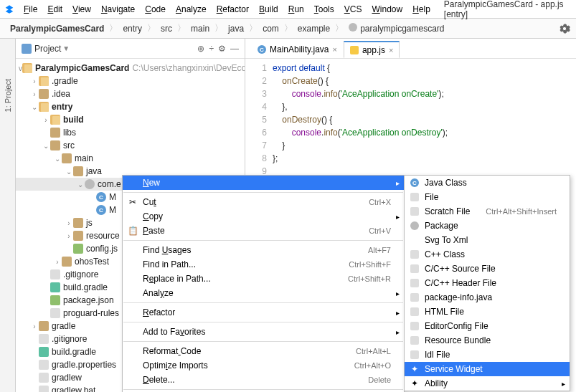  Describe the element at coordinates (425, 145) in the screenshot. I see `code-line: }` at that location.